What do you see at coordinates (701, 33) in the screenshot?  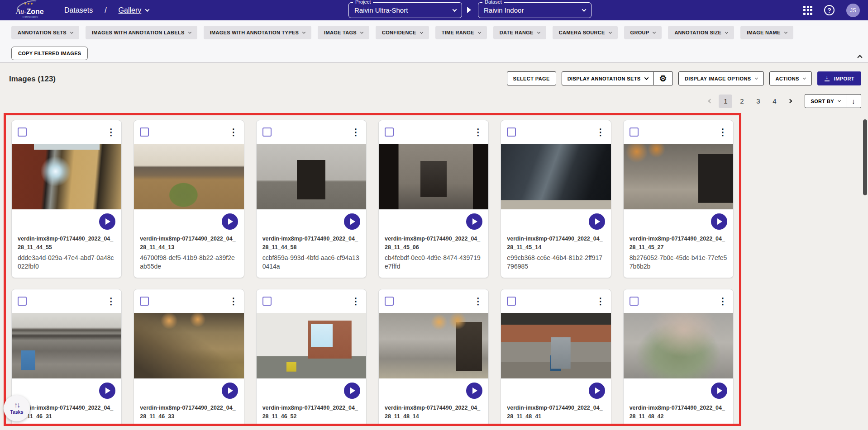 I see `filter-chip: ANNOTATION SIZE` at bounding box center [701, 33].